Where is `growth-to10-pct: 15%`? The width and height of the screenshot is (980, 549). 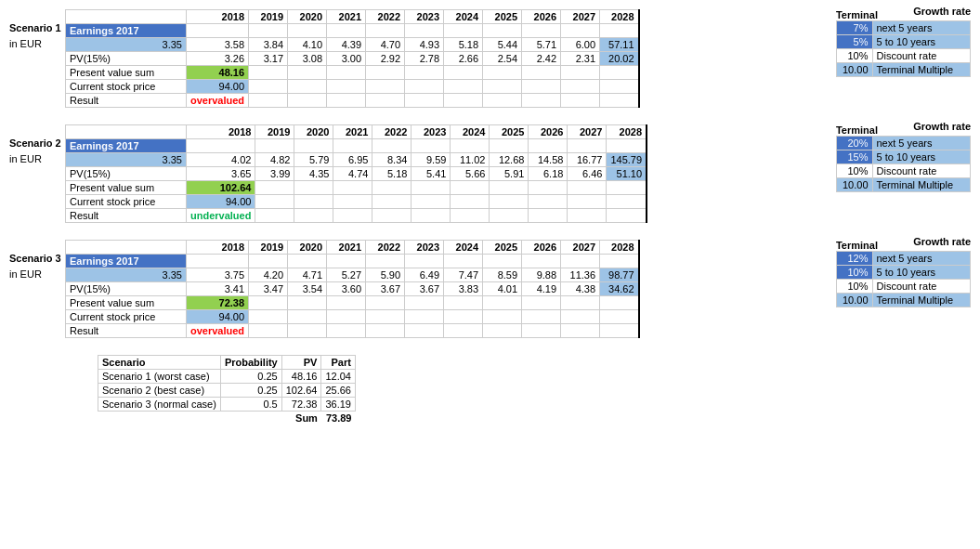
growth-to10-pct: 15% is located at coordinates (855, 158).